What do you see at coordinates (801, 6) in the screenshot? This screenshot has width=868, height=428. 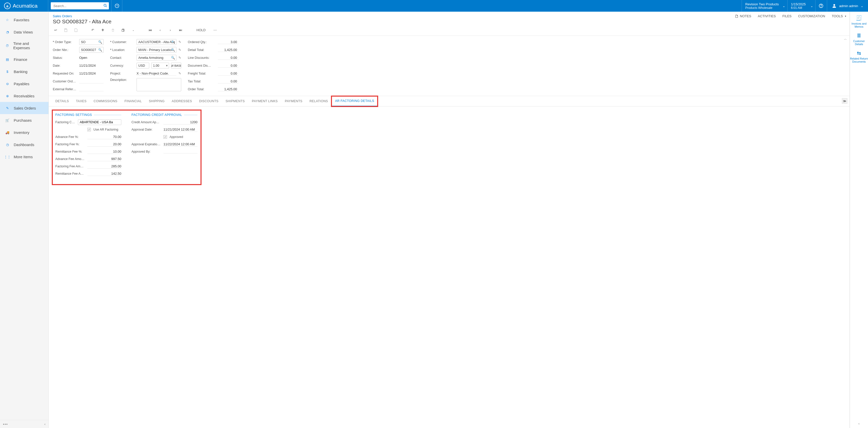 I see `business-date-selector: 1/15/2025 6:01 AM ⌄` at bounding box center [801, 6].